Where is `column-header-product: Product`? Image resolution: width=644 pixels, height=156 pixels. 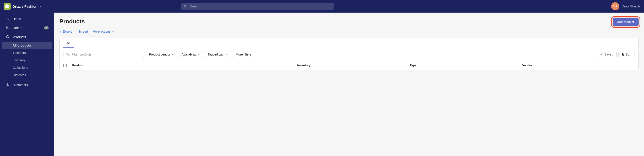 column-header-product: Product is located at coordinates (185, 65).